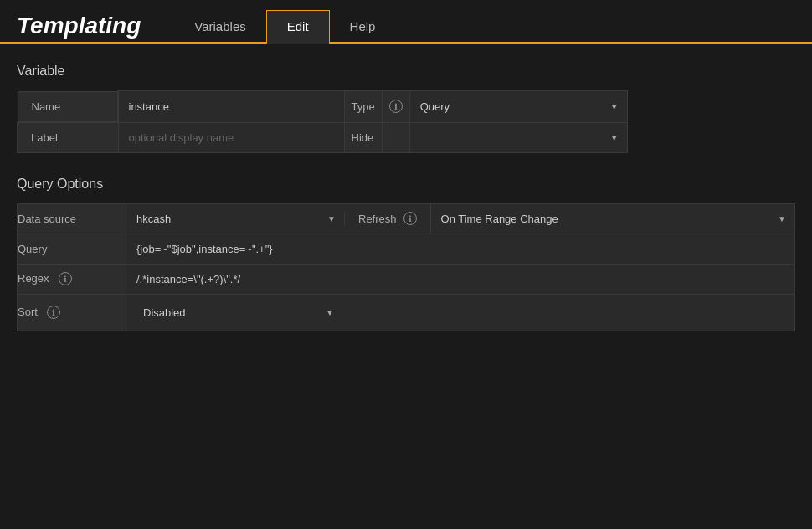 The image size is (812, 529). What do you see at coordinates (519, 137) in the screenshot?
I see `hide-select-wrapper: Label Variable` at bounding box center [519, 137].